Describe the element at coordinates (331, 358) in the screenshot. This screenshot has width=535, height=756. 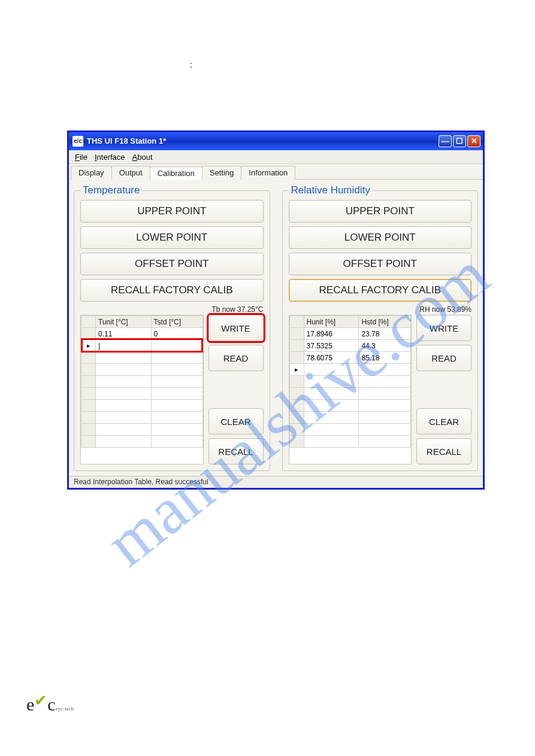
I see `table-cell: 78.6075` at that location.